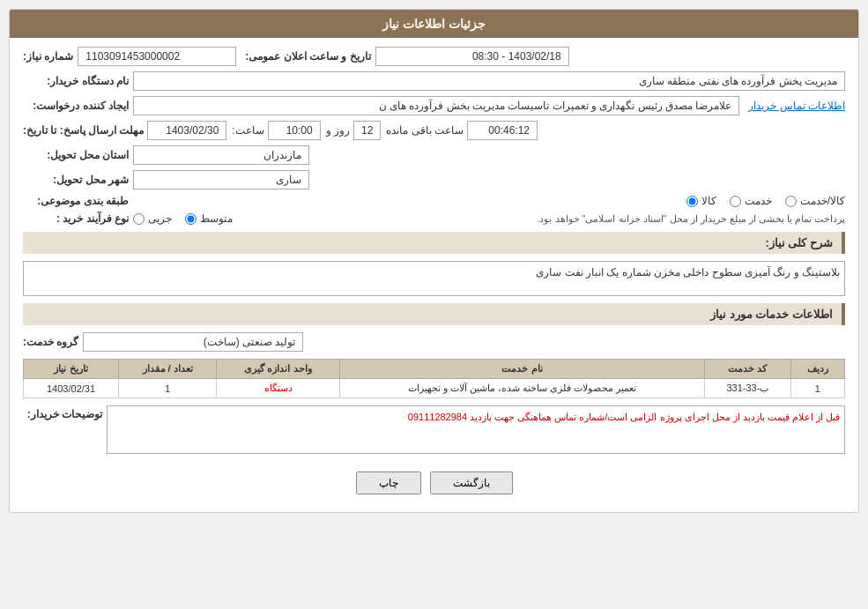 This screenshot has height=609, width=868. What do you see at coordinates (187, 130) in the screenshot?
I see `mohlat-date-value: 1403/02/30` at bounding box center [187, 130].